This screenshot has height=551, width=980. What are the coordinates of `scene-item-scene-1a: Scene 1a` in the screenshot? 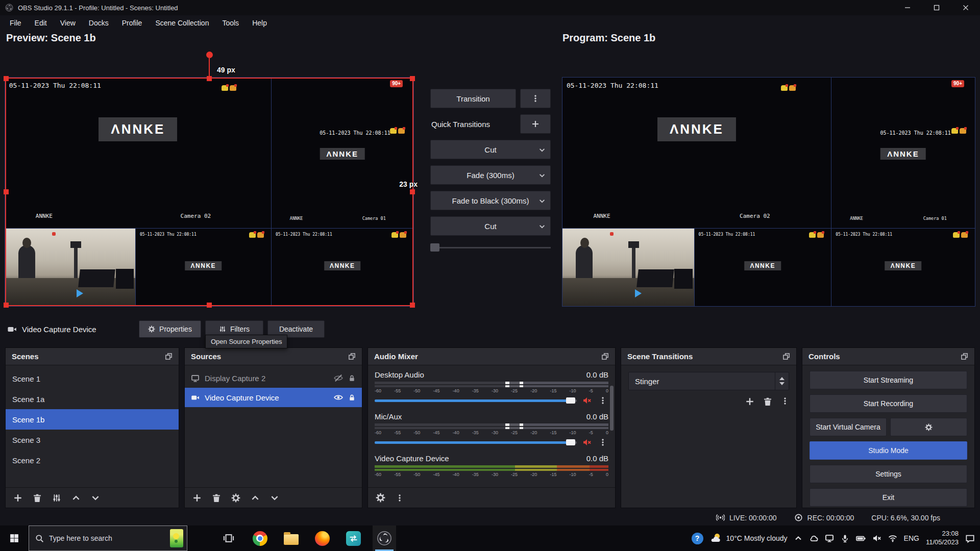 It's located at (92, 399).